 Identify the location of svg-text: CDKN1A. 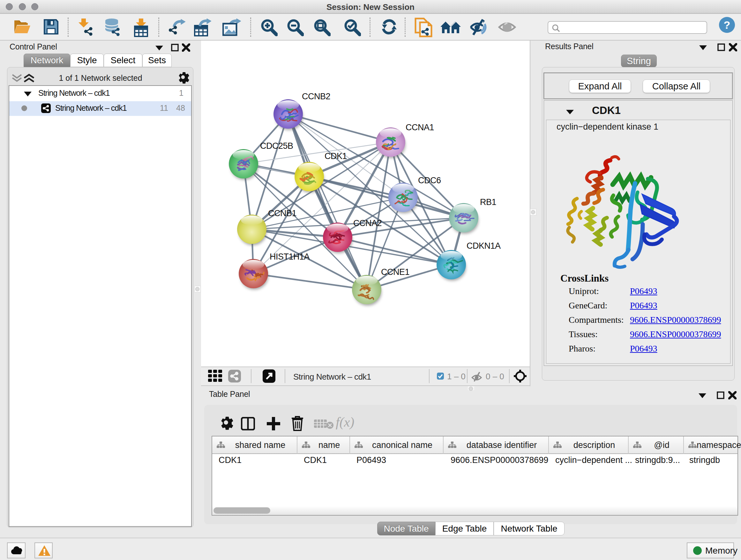
(484, 246).